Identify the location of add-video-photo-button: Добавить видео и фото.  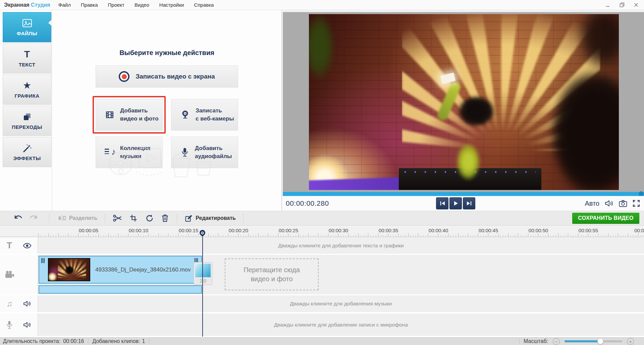
(129, 115).